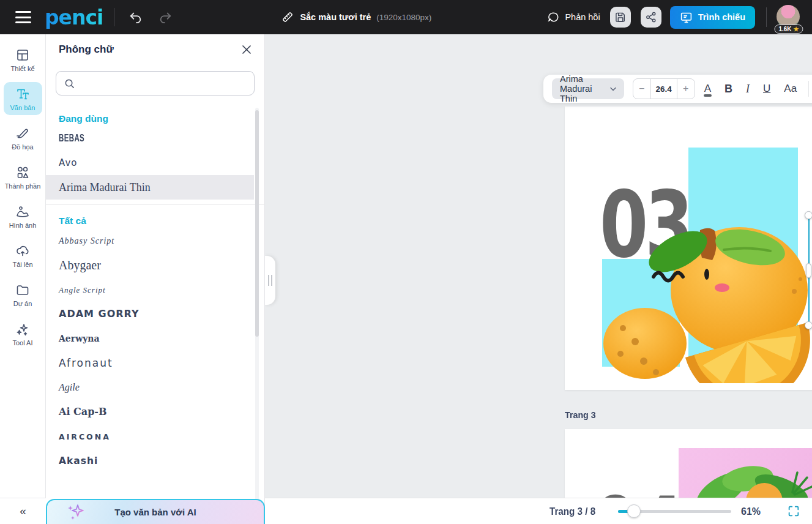  What do you see at coordinates (162, 339) in the screenshot?
I see `font-list-item: Aerwyna` at bounding box center [162, 339].